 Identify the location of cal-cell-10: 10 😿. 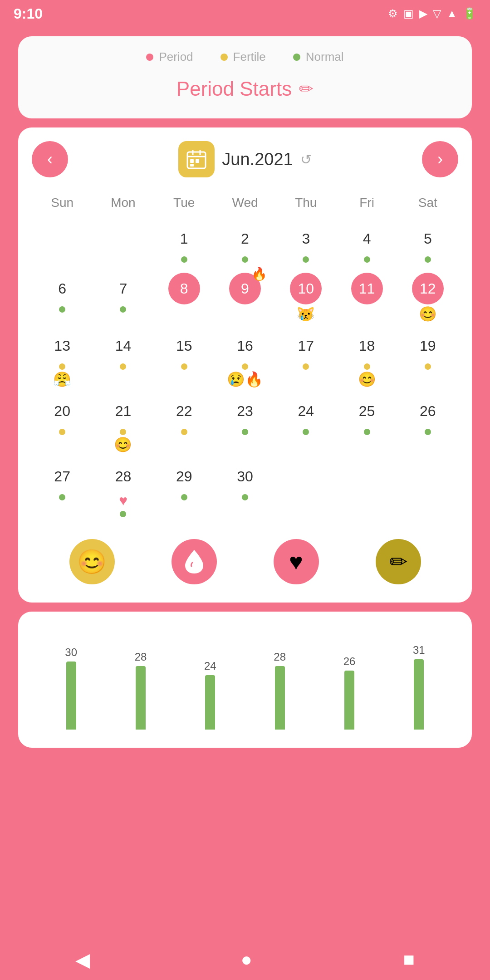
(306, 298).